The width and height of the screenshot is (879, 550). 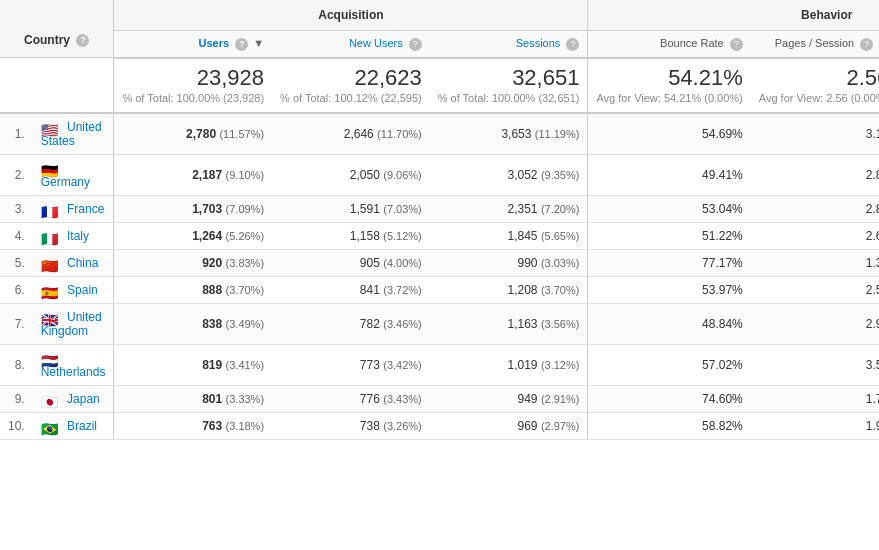 I want to click on country-link: Brazil, so click(x=82, y=426).